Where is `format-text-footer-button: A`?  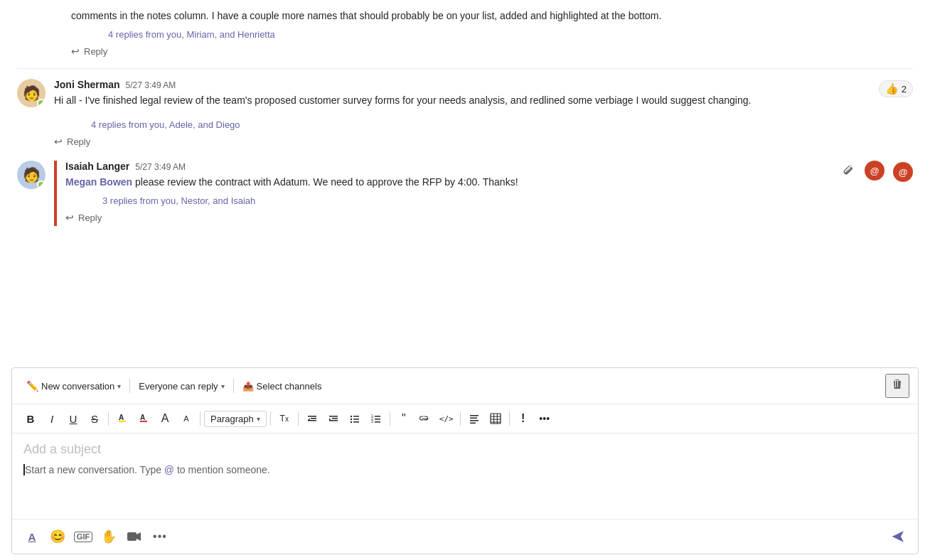
format-text-footer-button: A is located at coordinates (32, 537).